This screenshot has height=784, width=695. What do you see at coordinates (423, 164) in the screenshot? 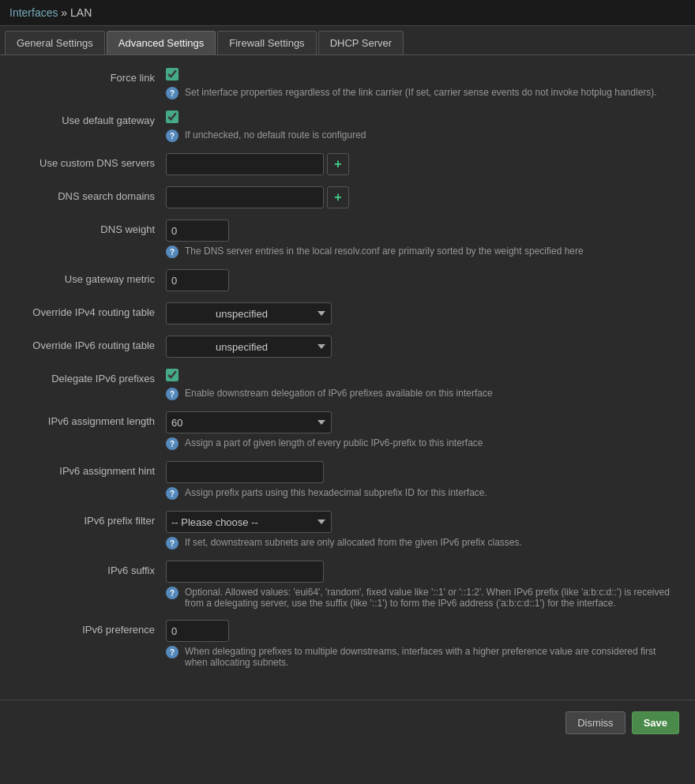
I see `use-custom-dns-field: +` at bounding box center [423, 164].